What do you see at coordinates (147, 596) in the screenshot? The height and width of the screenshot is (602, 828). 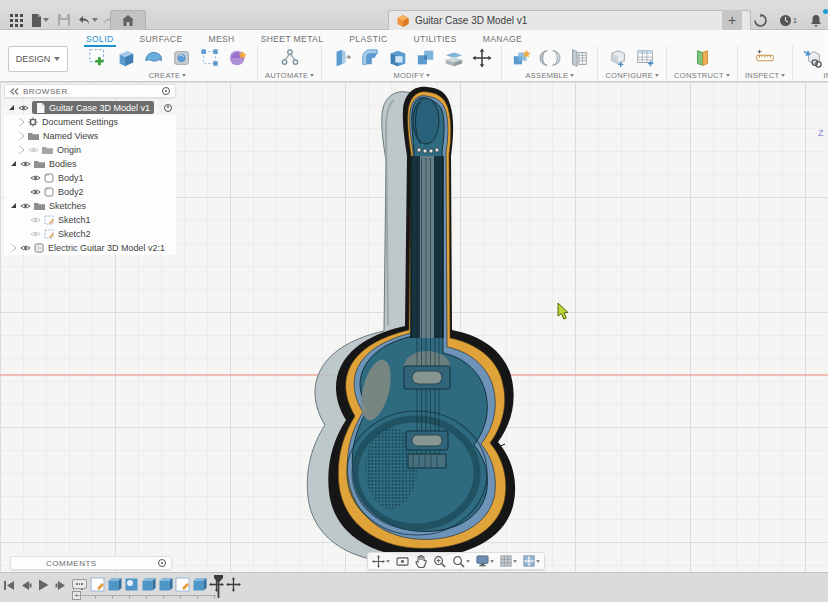 I see `timeline-track` at bounding box center [147, 596].